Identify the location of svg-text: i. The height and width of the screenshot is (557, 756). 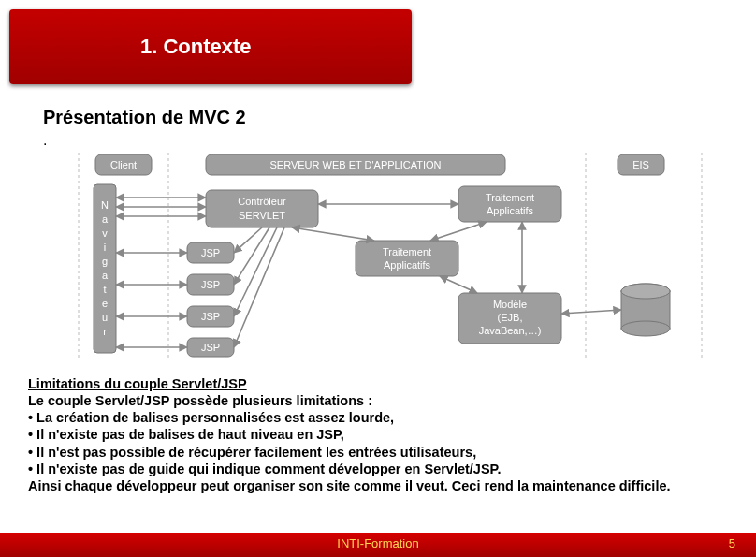
(105, 247).